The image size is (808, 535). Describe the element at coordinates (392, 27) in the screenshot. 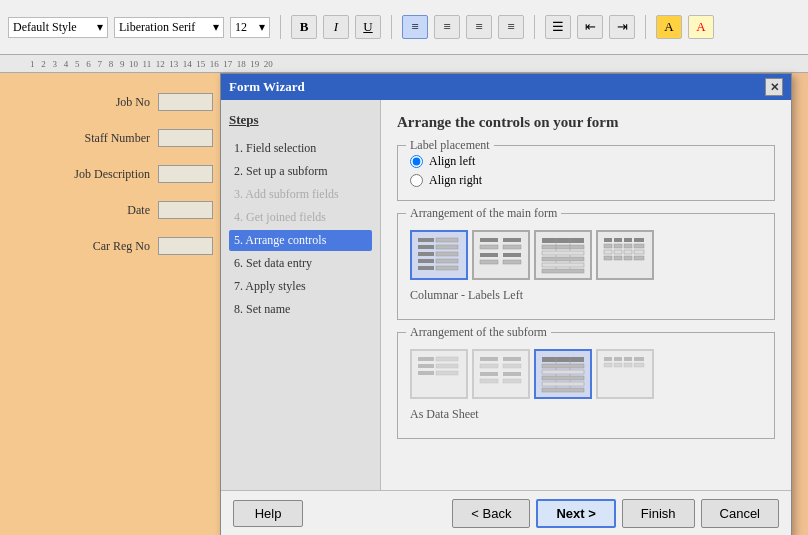

I see `separator2` at that location.